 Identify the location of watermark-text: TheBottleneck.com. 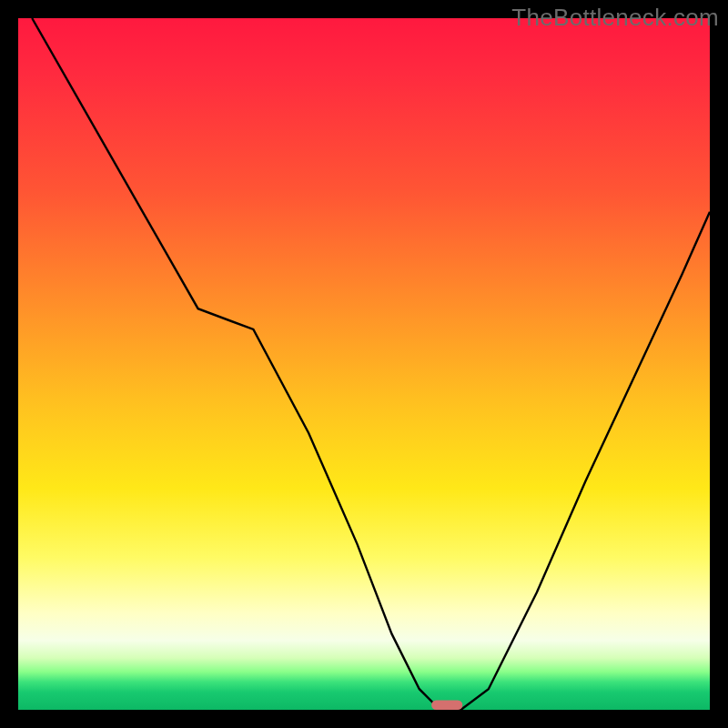
(615, 18).